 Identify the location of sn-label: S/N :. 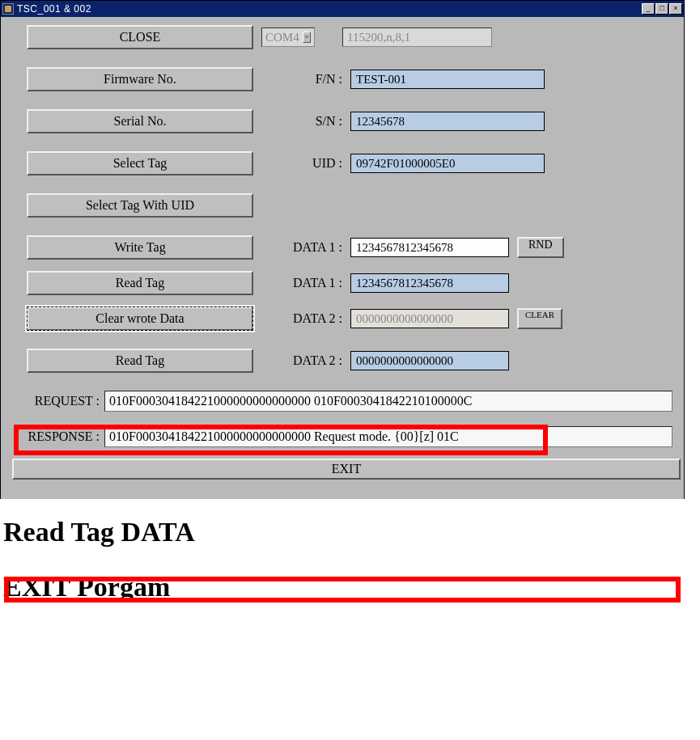
(306, 121).